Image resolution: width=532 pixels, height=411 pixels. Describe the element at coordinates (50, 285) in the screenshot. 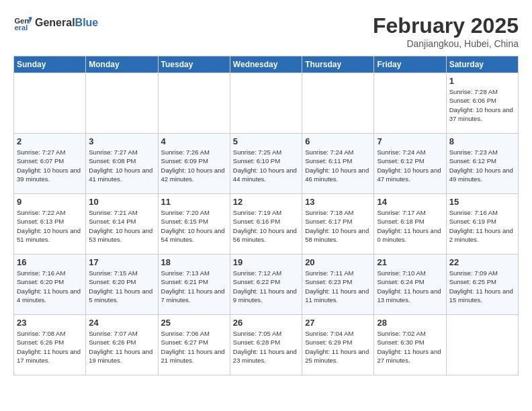

I see `day-cell: 16Sunrise: 7:16 AM Sunset: 6:20 PM Dayli…` at that location.